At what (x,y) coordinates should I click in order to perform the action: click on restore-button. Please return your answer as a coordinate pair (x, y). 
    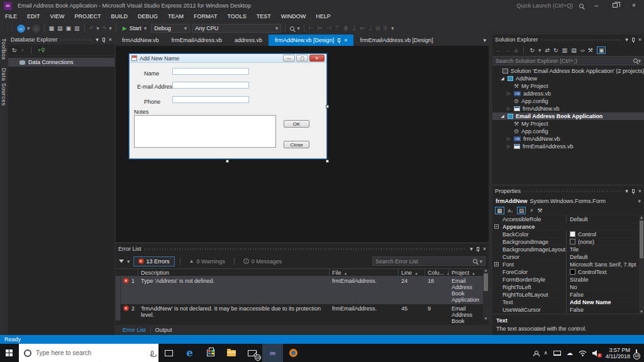
    Looking at the image, I should click on (615, 6).